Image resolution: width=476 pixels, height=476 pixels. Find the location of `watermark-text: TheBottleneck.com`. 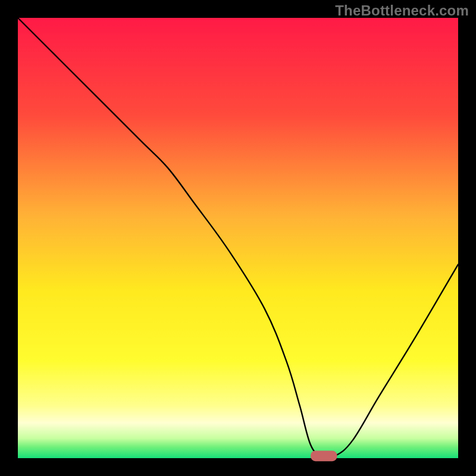

watermark-text: TheBottleneck.com is located at coordinates (402, 11).